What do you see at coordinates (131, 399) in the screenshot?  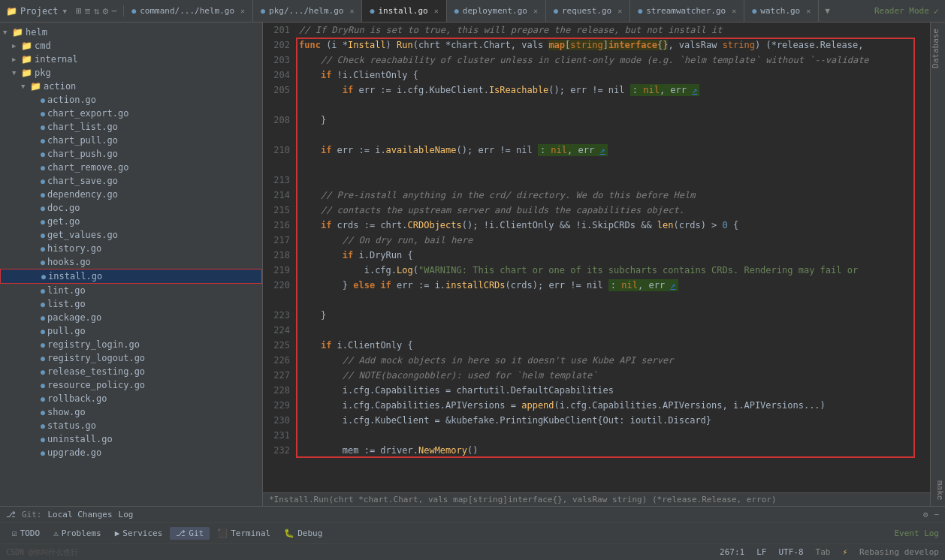 I see `tree-item-rollback: ▶●rollback.go` at bounding box center [131, 399].